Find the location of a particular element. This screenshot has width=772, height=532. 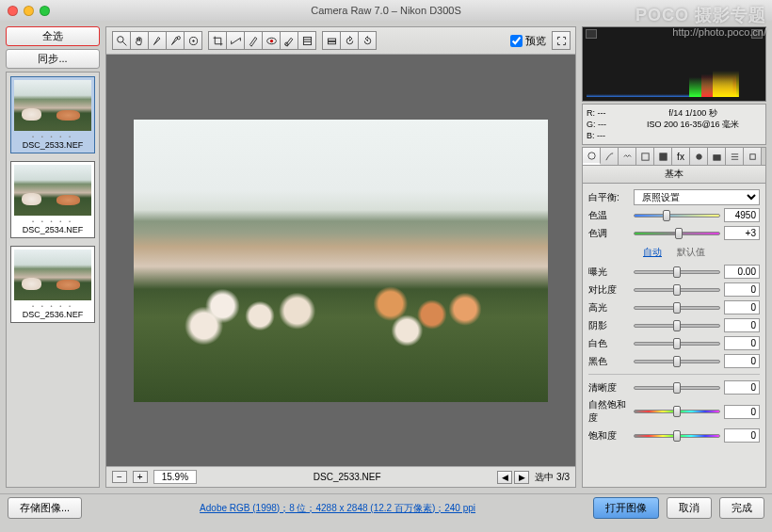

tint-slider is located at coordinates (677, 234).